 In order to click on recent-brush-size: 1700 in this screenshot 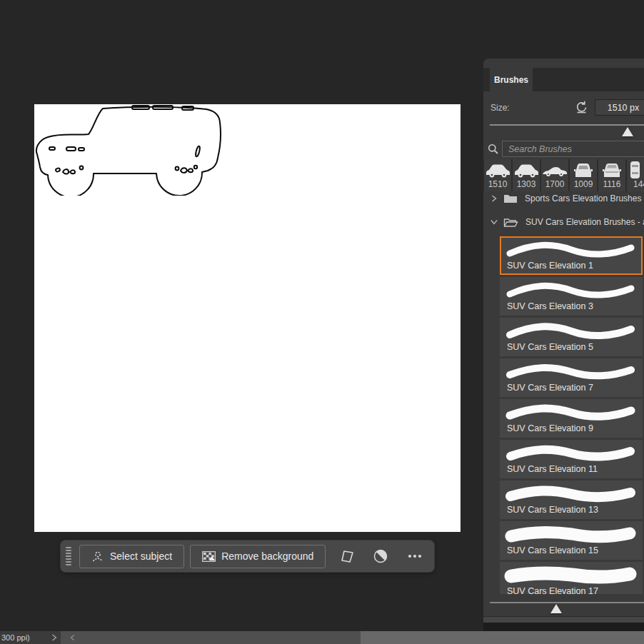, I will do `click(555, 184)`.